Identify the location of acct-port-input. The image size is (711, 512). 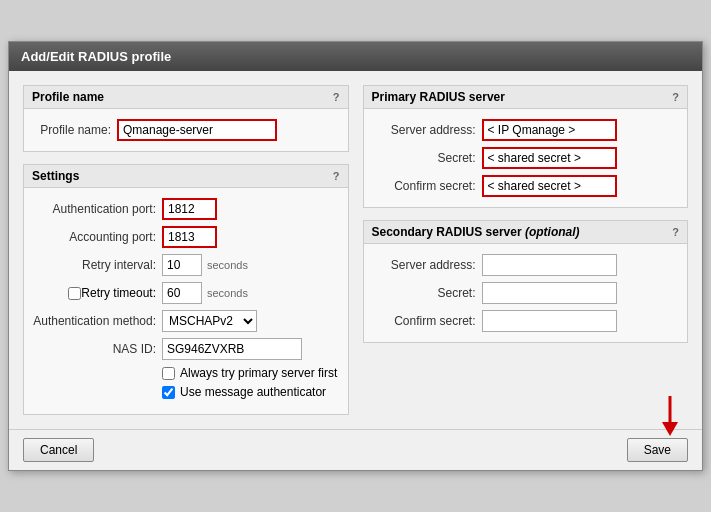
(190, 237).